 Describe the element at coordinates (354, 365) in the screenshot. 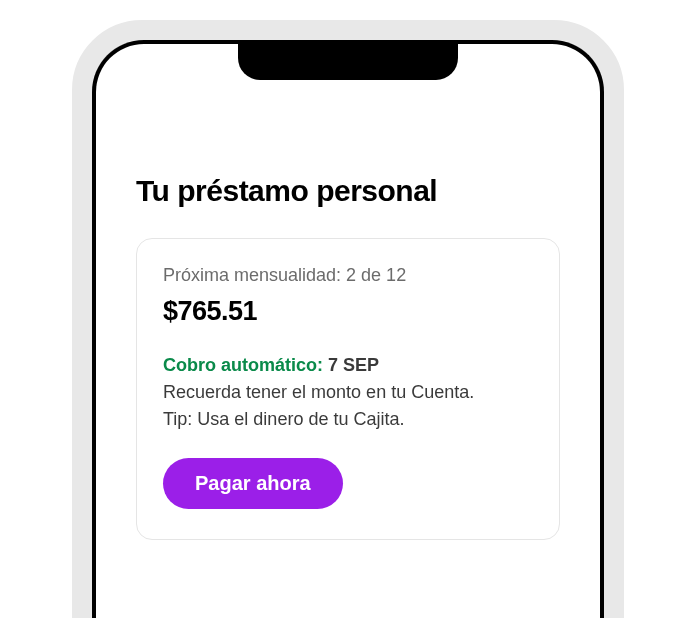

I see `auto-charge-date: 7 SEP` at that location.